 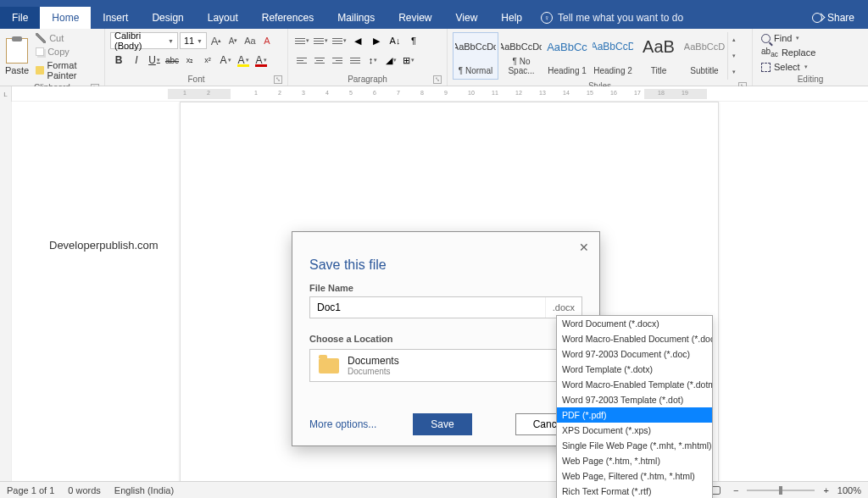 What do you see at coordinates (358, 41) in the screenshot?
I see `decrease-indent-button: ◀` at bounding box center [358, 41].